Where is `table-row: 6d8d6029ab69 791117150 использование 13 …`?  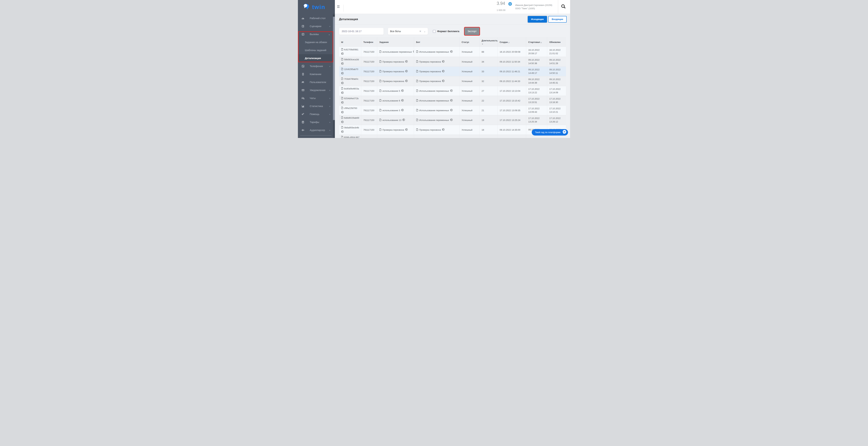 table-row: 6d8d6029ab69 791117150 использование 13 … is located at coordinates (453, 120).